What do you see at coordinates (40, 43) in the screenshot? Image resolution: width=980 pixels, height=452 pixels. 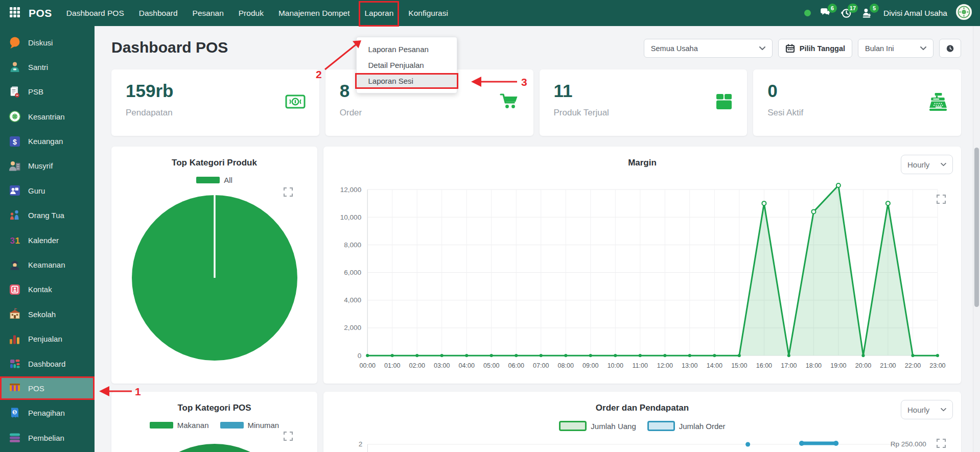 I see `sidebar-item-label: Diskusi` at bounding box center [40, 43].